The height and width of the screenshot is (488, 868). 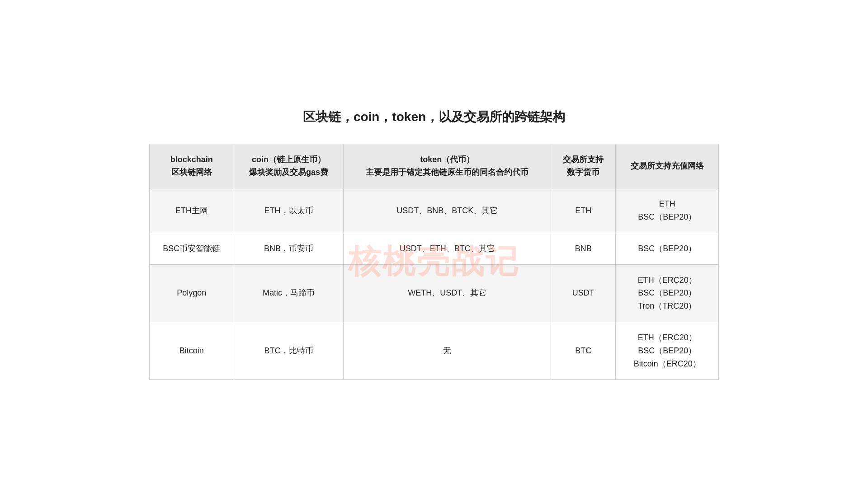 I want to click on col-header-coin: coin（链上原生币） 爆块奖励及交易gas费, so click(x=288, y=166).